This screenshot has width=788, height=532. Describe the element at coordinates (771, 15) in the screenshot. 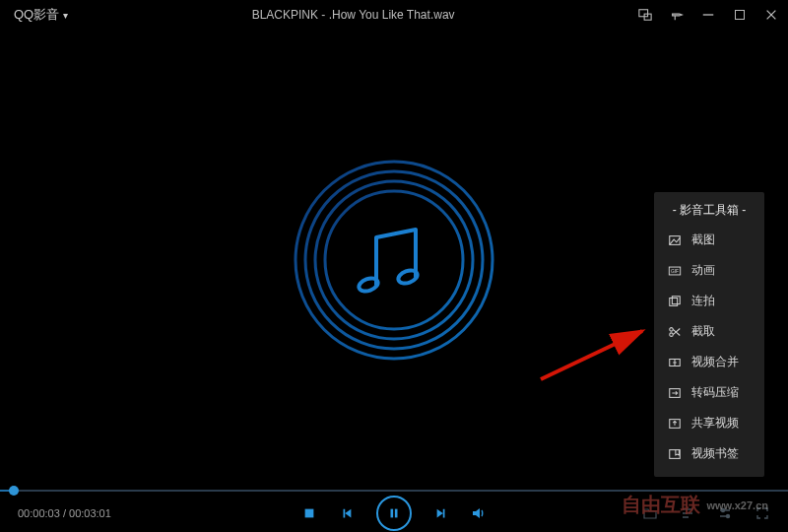

I see `close-icon` at that location.